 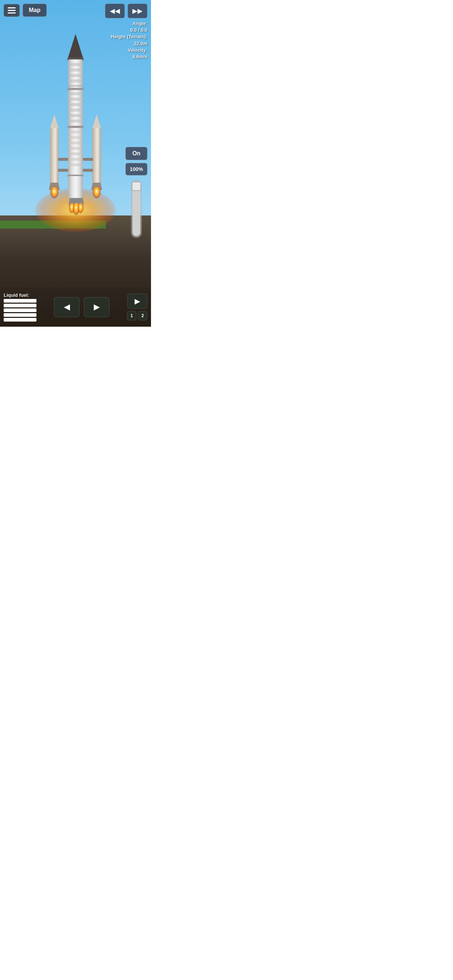 I want to click on menu-button, so click(x=12, y=11).